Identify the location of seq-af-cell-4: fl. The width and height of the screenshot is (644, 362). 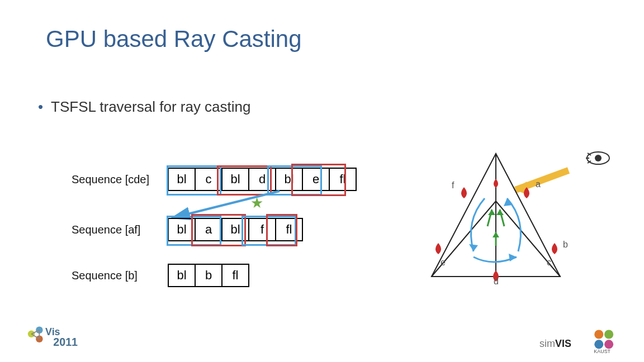
(289, 230).